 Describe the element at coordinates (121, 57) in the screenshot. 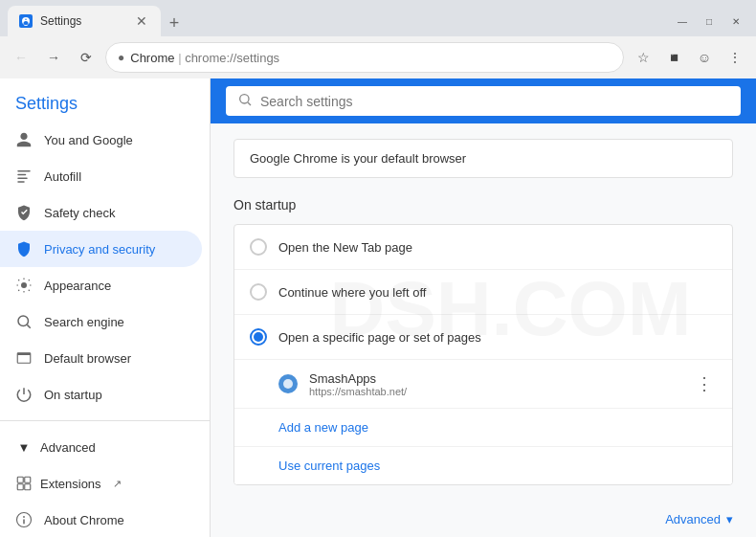

I see `address-lock-icon: ●` at that location.